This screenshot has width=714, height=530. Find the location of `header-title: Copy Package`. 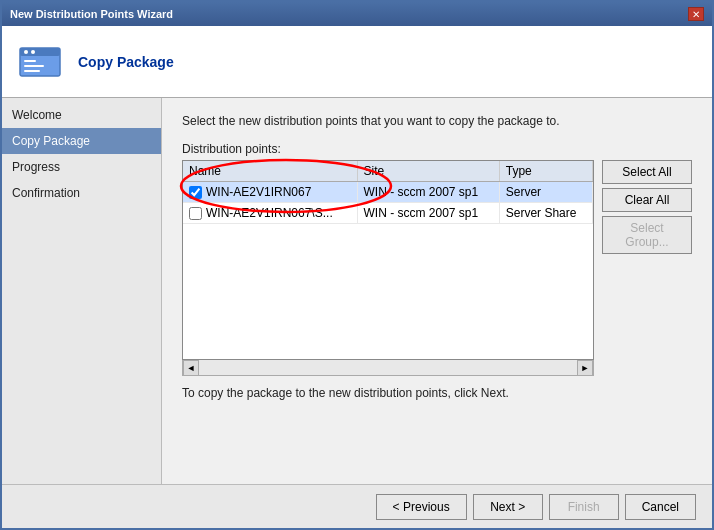

header-title: Copy Package is located at coordinates (126, 62).